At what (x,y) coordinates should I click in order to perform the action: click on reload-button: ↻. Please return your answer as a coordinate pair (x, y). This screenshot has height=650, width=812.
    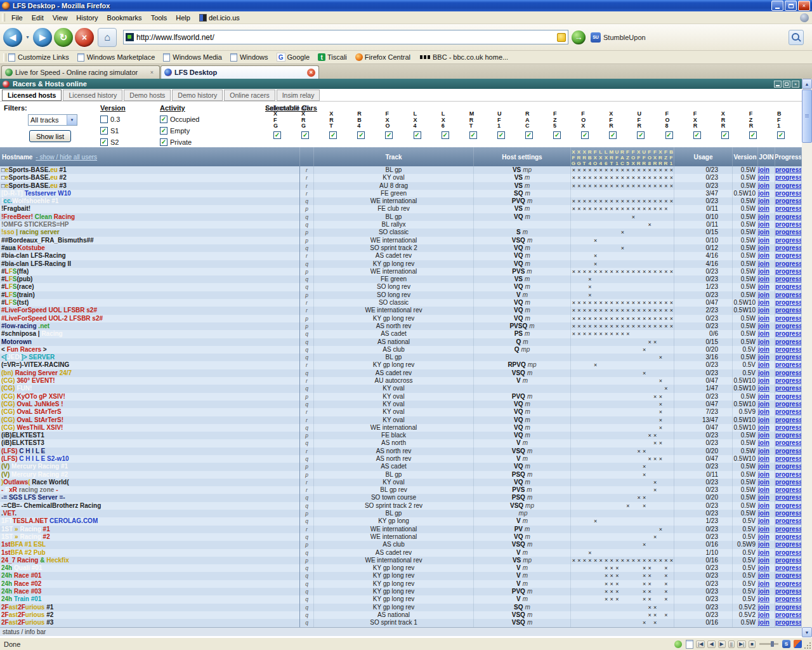
    Looking at the image, I should click on (63, 37).